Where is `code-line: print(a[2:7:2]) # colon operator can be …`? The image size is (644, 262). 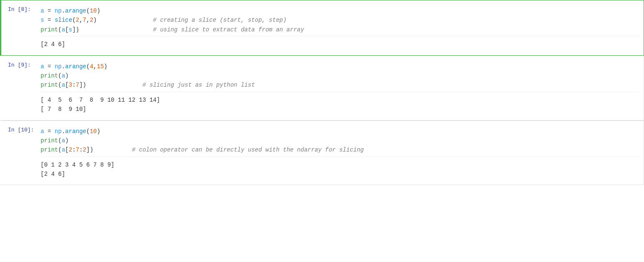 code-line: print(a[2:7:2]) # colon operator can be … is located at coordinates (340, 150).